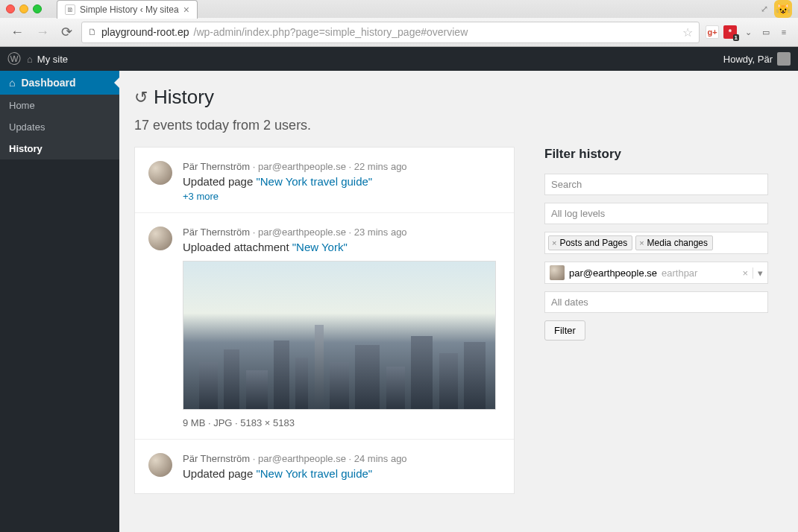 The image size is (798, 532). I want to click on page-header: ↺ History, so click(459, 97).